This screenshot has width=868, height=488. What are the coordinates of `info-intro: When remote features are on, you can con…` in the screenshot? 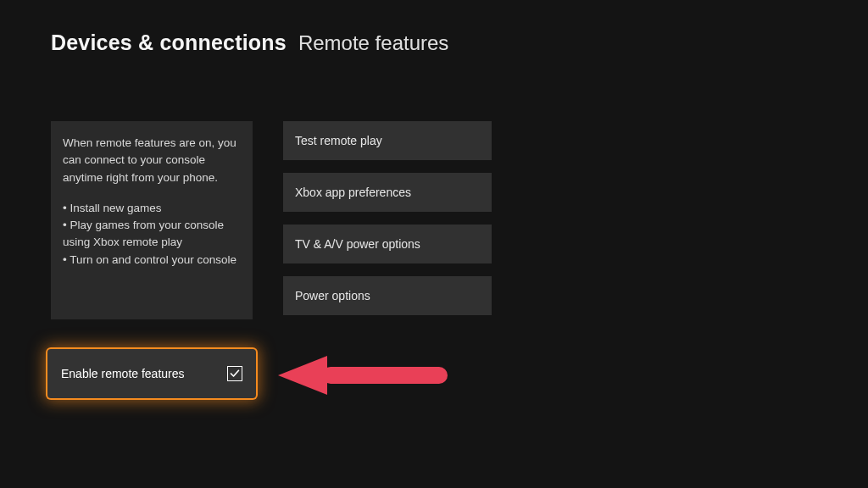 It's located at (152, 161).